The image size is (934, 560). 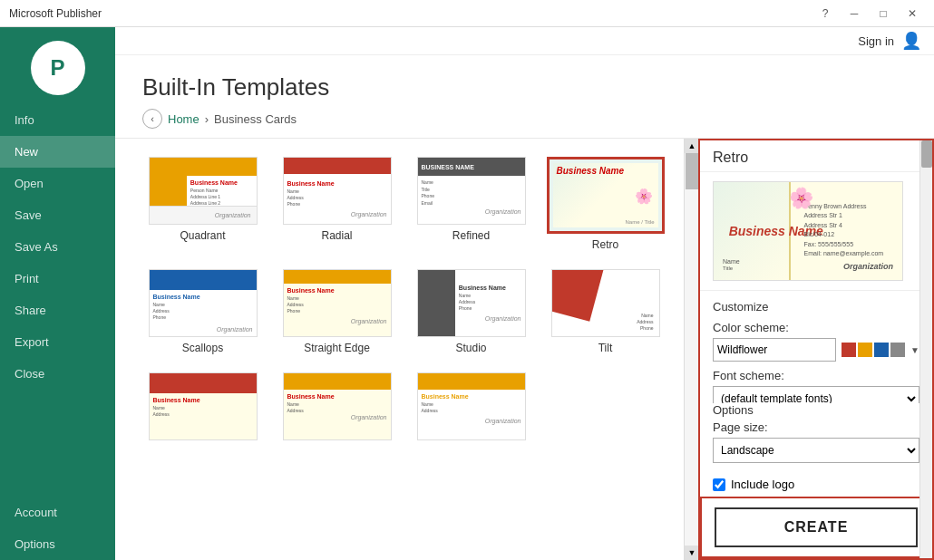 What do you see at coordinates (524, 97) in the screenshot?
I see `main-header: Built-In Templates ‹ Home › Business Car…` at bounding box center [524, 97].